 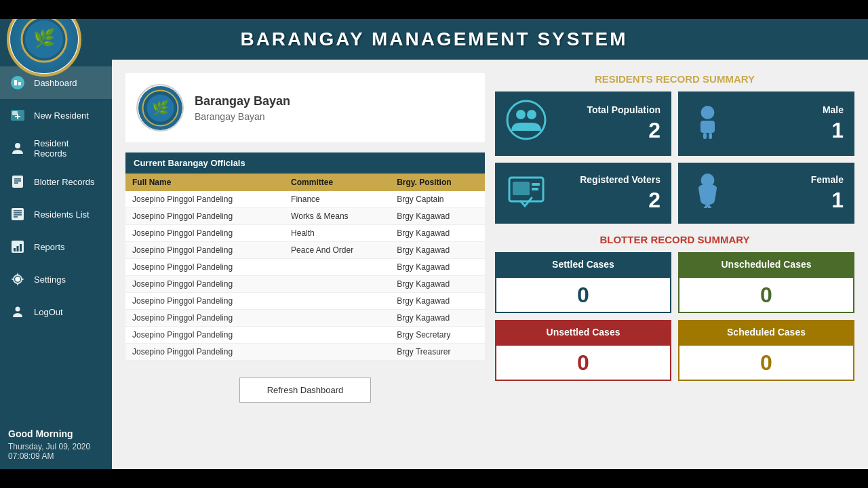 What do you see at coordinates (675, 240) in the screenshot?
I see `blotter-summary-title: BLOTTER RECORD SUMMARY` at bounding box center [675, 240].